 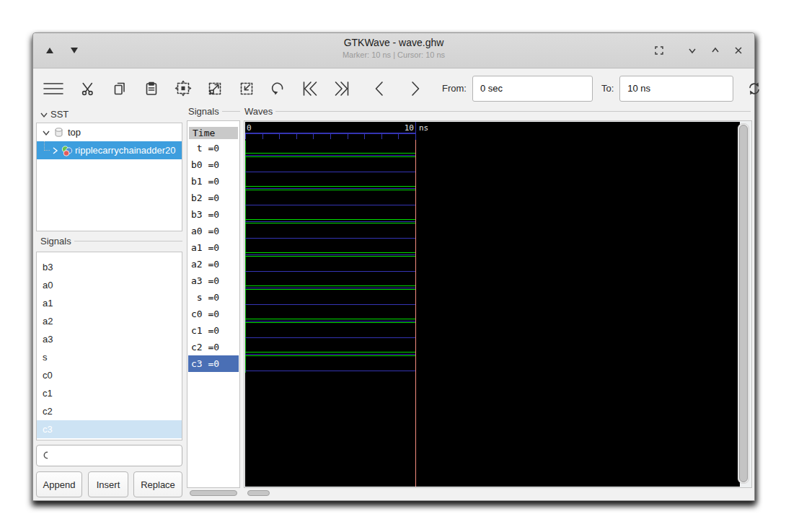 What do you see at coordinates (394, 88) in the screenshot?
I see `toolbar: From: To:` at bounding box center [394, 88].